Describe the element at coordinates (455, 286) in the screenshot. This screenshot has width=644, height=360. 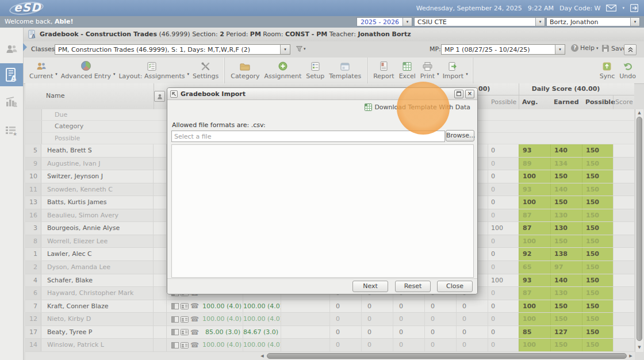
I see `close-button: Close` at that location.